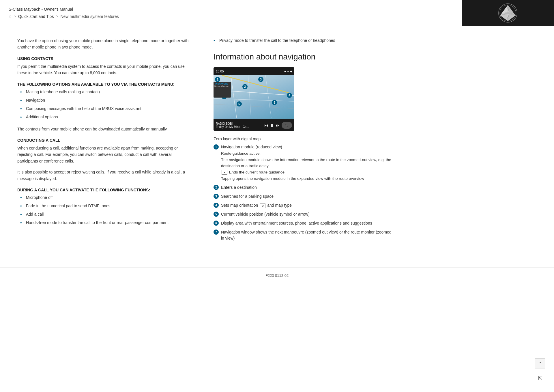 The width and height of the screenshot is (554, 392). I want to click on header: S-Class Maybach - Owner's Manual ⌂ > Qui…, so click(277, 13).